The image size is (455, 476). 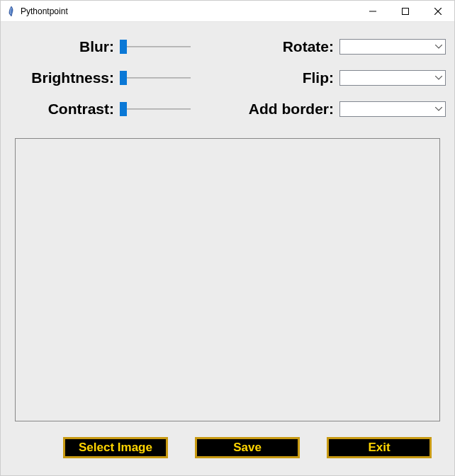 What do you see at coordinates (37, 11) in the screenshot?
I see `titlebar-left: Pythontpoint` at bounding box center [37, 11].